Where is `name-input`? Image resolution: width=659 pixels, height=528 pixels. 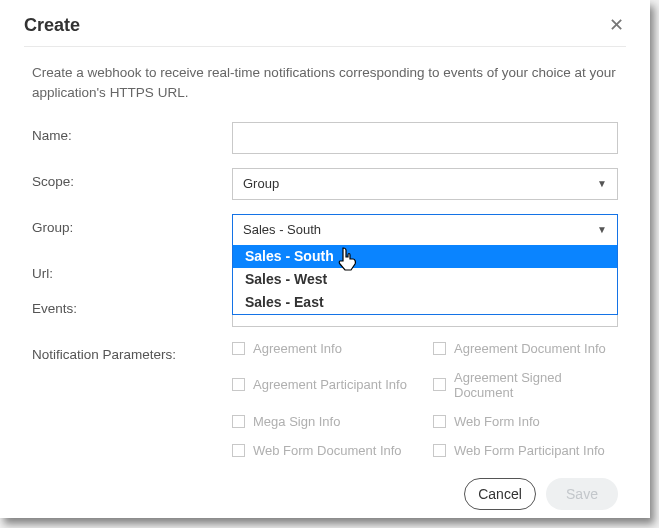 name-input is located at coordinates (425, 138).